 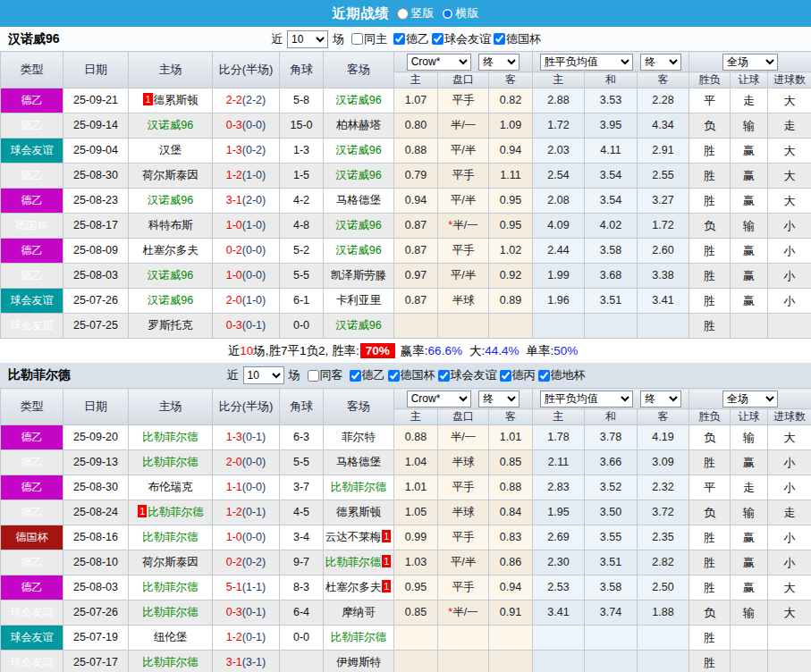 What do you see at coordinates (663, 326) in the screenshot?
I see `avg-away-cell` at bounding box center [663, 326].